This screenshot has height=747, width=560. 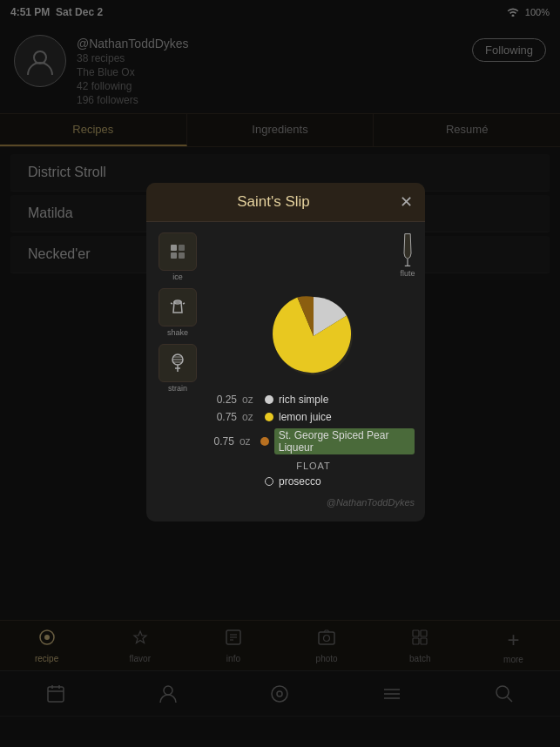 I want to click on strain-label: strain, so click(x=178, y=388).